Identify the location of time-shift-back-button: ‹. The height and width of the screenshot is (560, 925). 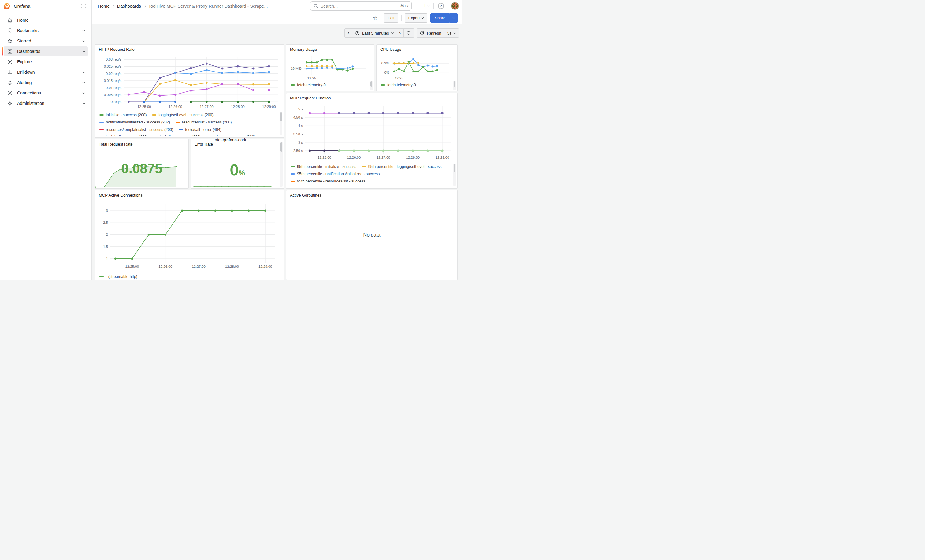
(348, 33).